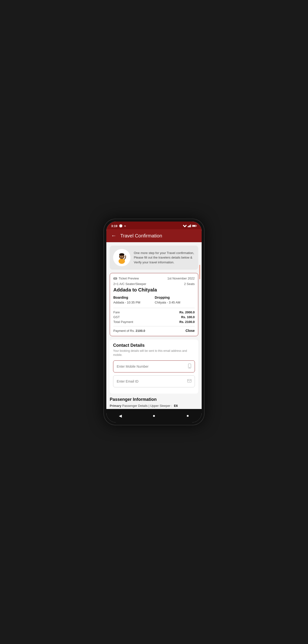  What do you see at coordinates (154, 258) in the screenshot?
I see `info-banner: One more step for your Travel confirmati…` at bounding box center [154, 258].